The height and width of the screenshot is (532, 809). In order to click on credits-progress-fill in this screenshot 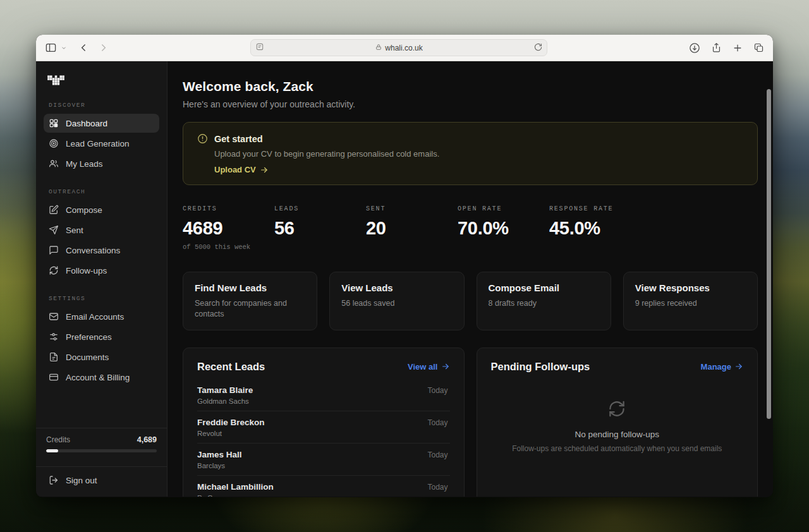, I will do `click(52, 451)`.